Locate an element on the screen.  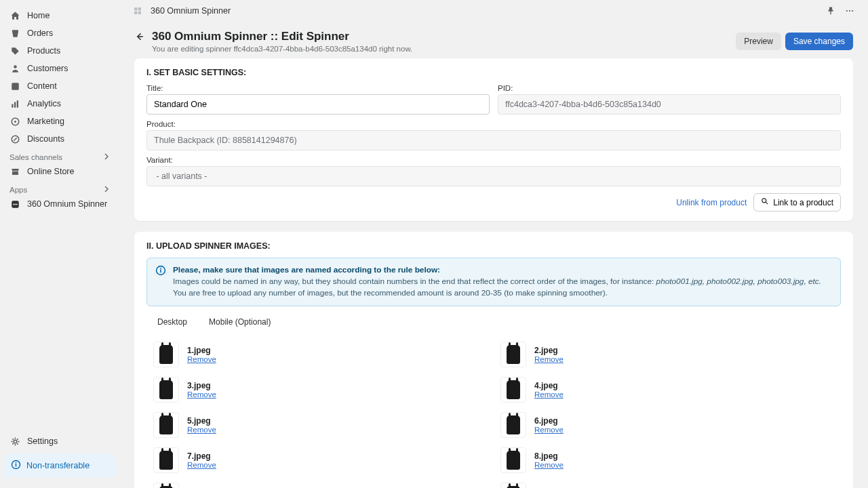
customers-icon is located at coordinates (15, 68).